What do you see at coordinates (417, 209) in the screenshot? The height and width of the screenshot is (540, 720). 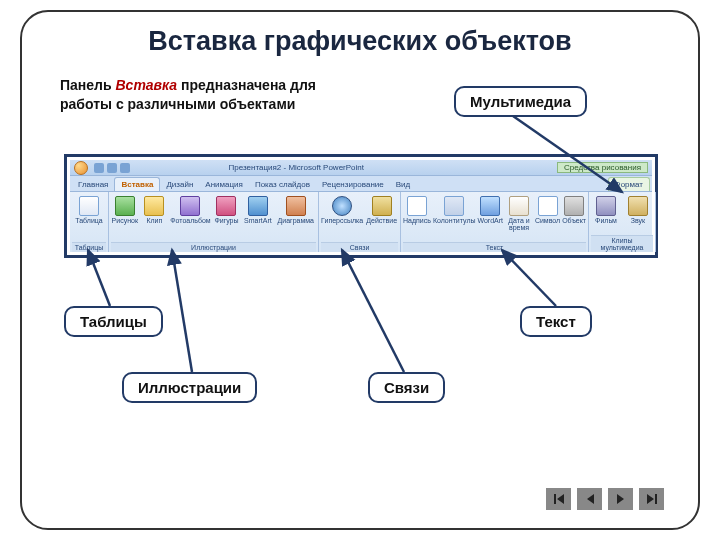 I see `btn-textbox: Надпись` at bounding box center [417, 209].